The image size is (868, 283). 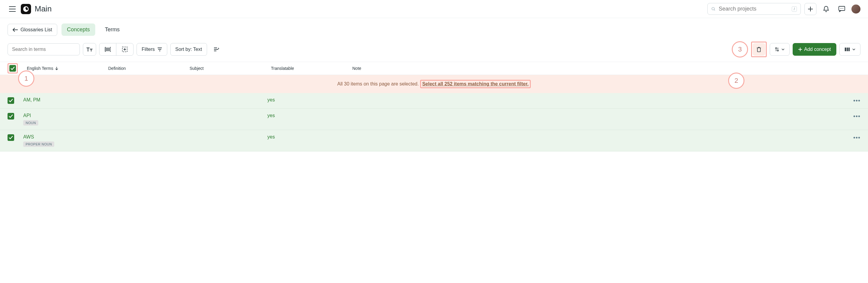 What do you see at coordinates (759, 49) in the screenshot?
I see `delete-button` at bounding box center [759, 49].